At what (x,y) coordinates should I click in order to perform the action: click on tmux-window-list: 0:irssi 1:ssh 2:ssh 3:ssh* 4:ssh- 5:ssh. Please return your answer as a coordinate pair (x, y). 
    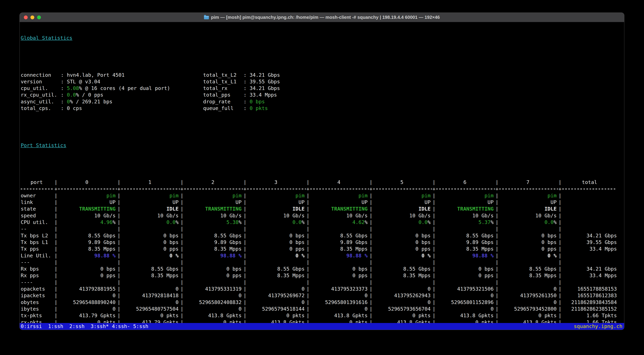
    Looking at the image, I should click on (84, 326).